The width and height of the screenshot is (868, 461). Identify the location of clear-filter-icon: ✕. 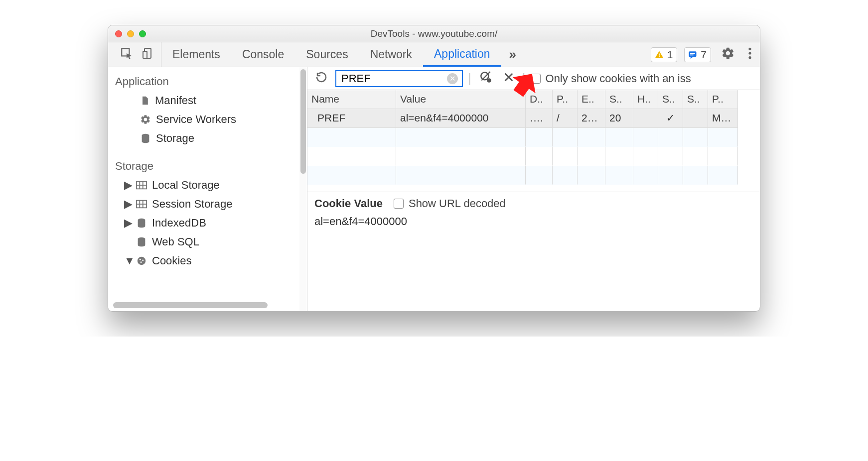
(452, 79).